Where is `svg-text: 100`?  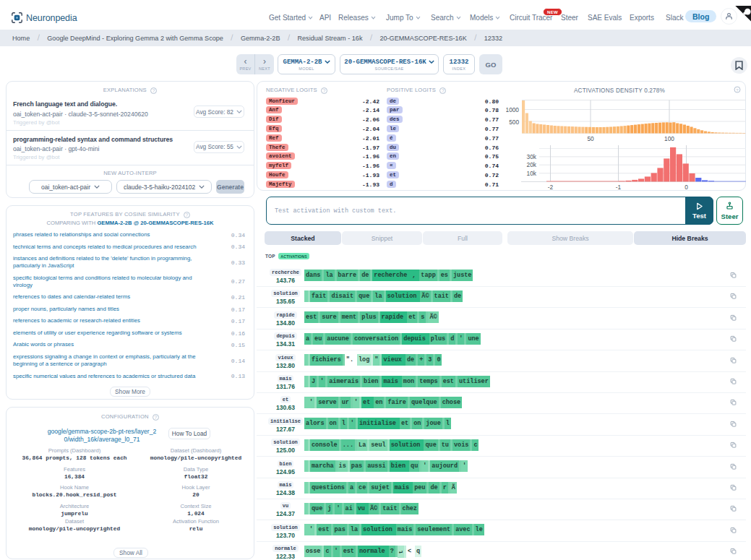 svg-text: 100 is located at coordinates (669, 139).